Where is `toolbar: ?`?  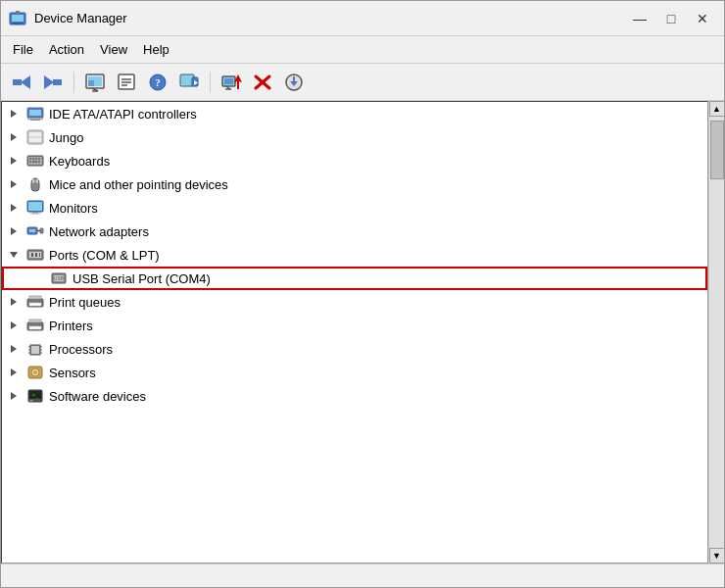 toolbar: ? is located at coordinates (362, 82).